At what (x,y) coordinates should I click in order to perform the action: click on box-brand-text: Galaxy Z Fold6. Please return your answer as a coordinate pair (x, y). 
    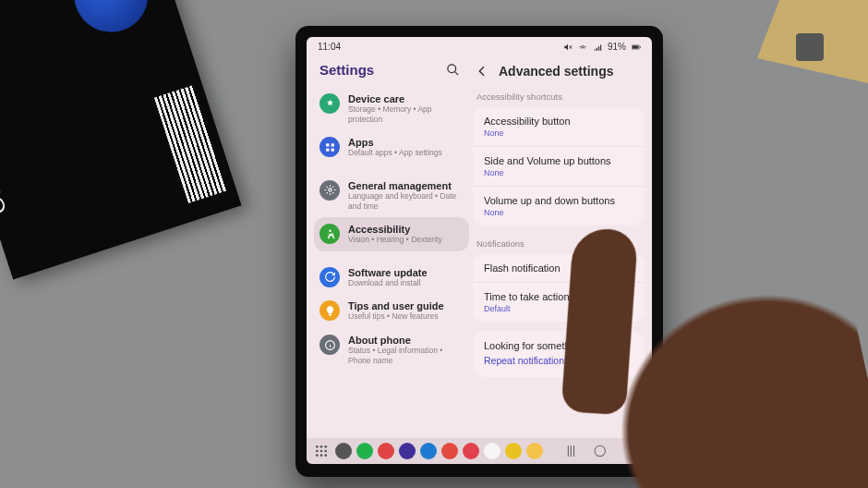
    Looking at the image, I should click on (6, 140).